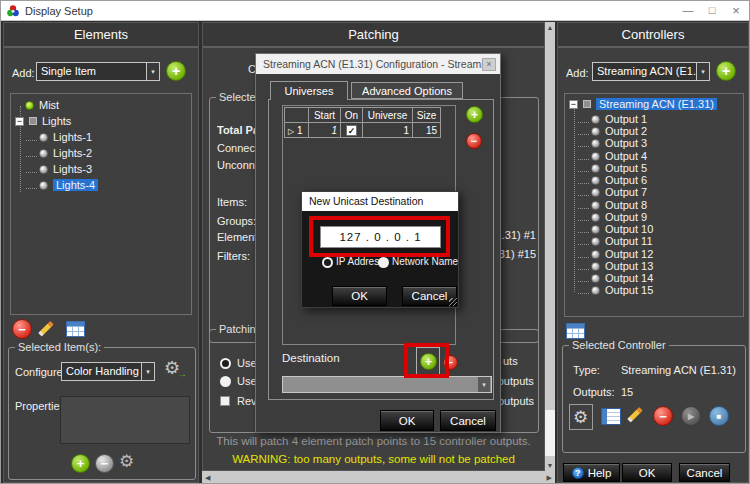  I want to click on start-cell: 1, so click(325, 130).